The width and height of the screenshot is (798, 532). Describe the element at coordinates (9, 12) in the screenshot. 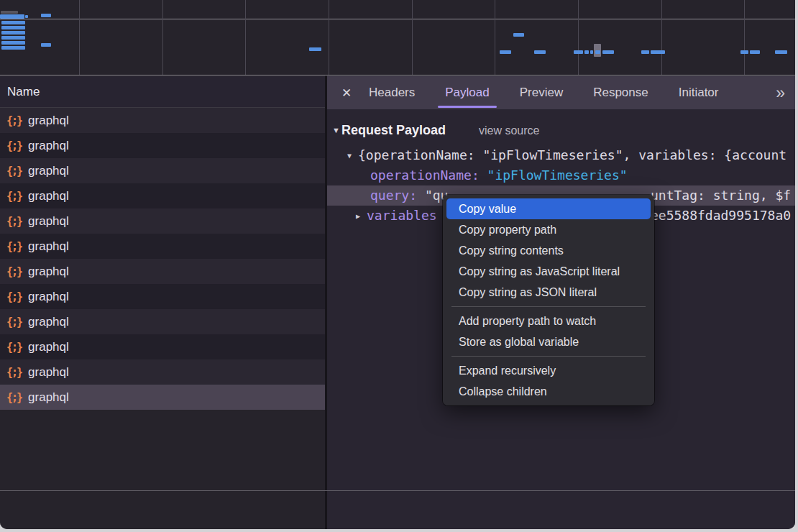

I see `request-bar-pending` at that location.